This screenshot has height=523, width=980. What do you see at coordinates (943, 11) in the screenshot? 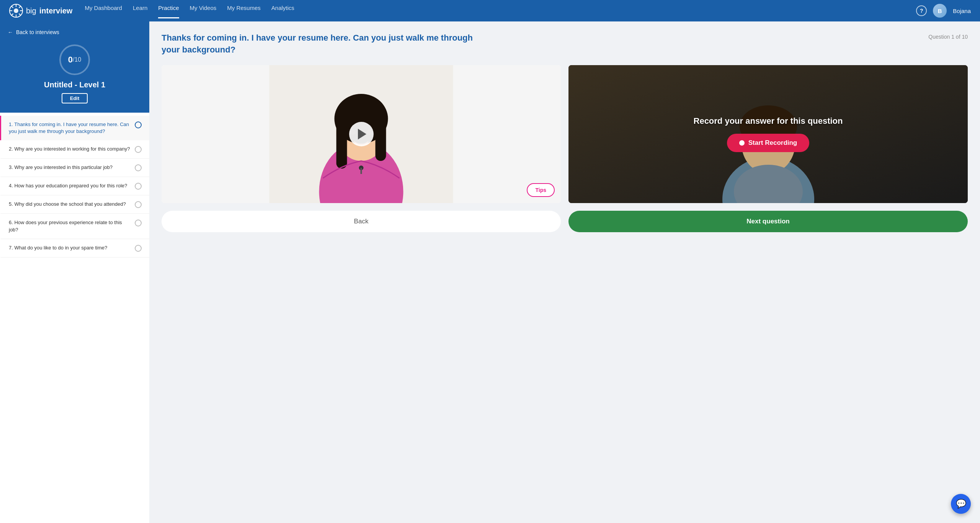
I see `nav-right: ? B Bojana` at bounding box center [943, 11].